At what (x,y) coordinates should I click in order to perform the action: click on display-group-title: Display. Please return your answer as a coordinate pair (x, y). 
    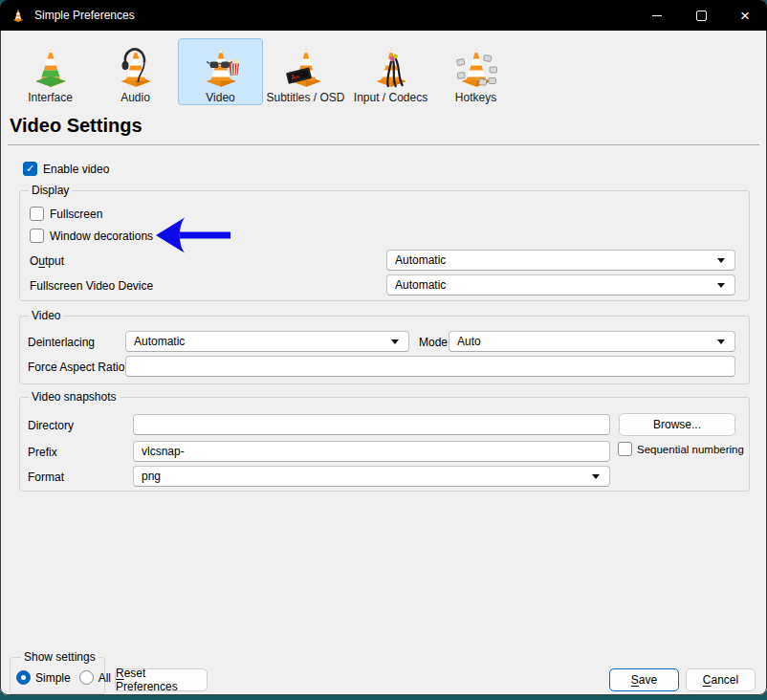
    Looking at the image, I should click on (50, 190).